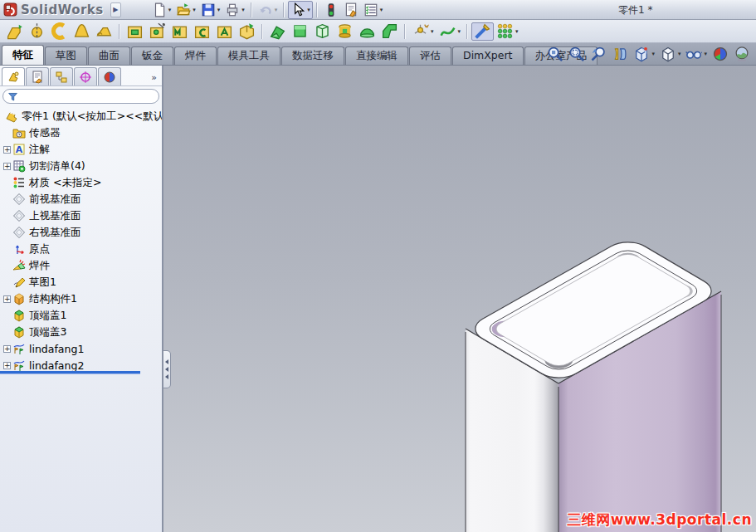  I want to click on tree-item: 传感器, so click(81, 133).